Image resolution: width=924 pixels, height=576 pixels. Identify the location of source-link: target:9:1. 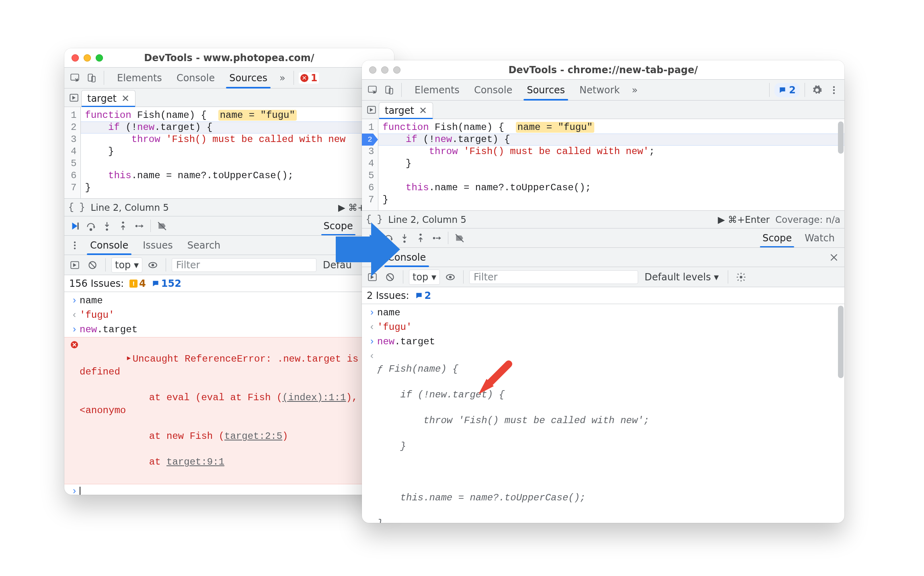
(195, 462).